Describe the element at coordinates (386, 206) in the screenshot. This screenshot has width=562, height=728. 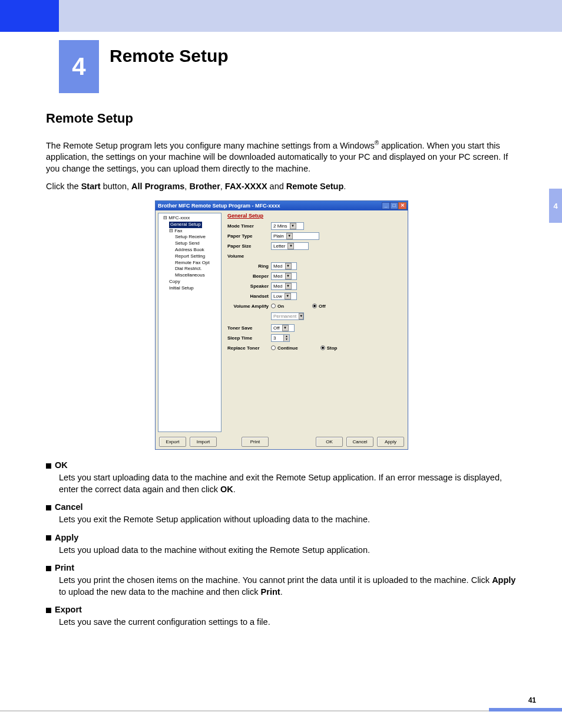
I see `minimize-button: _` at that location.